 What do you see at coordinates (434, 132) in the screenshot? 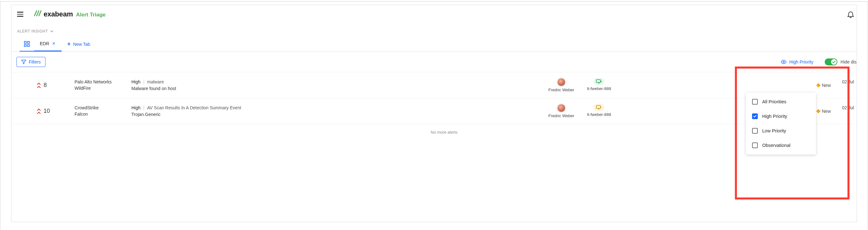
I see `no-more-alerts: No more alerts` at bounding box center [434, 132].